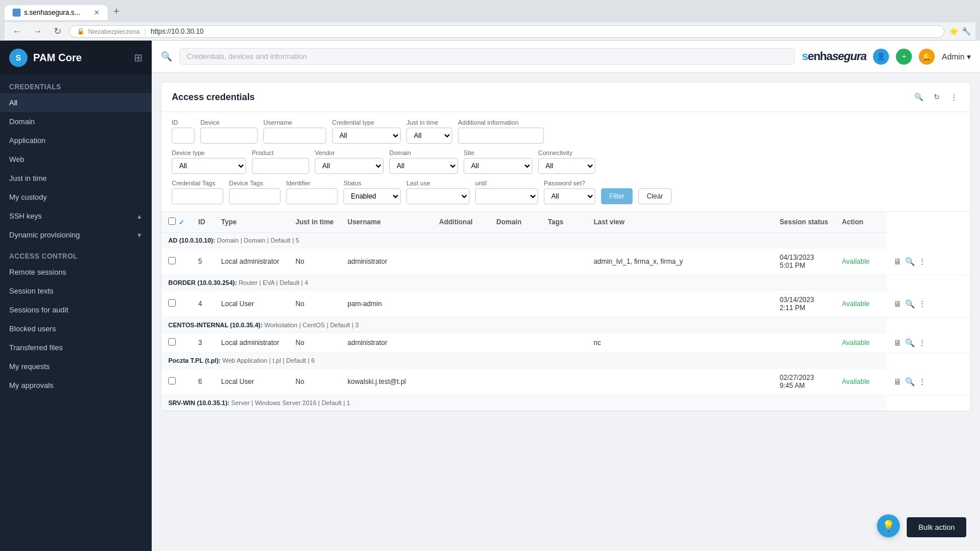  Describe the element at coordinates (834, 56) in the screenshot. I see `brand-logo-area: senhasegura` at that location.